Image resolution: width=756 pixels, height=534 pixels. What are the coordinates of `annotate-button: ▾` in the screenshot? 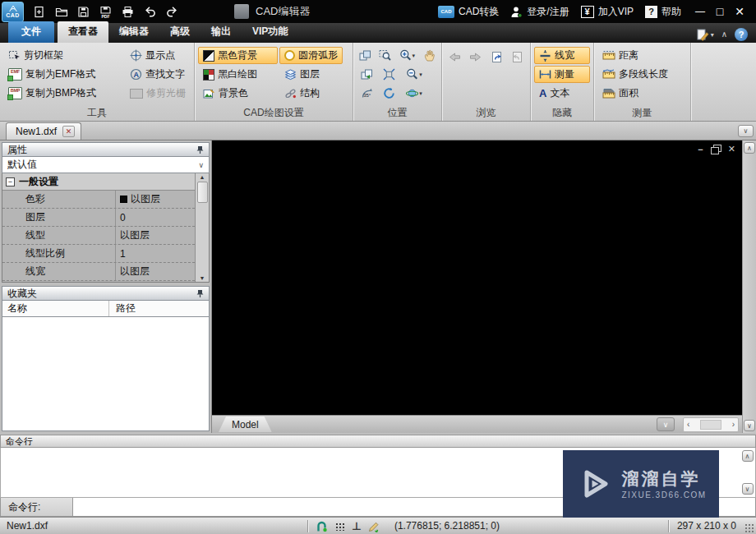 It's located at (705, 35).